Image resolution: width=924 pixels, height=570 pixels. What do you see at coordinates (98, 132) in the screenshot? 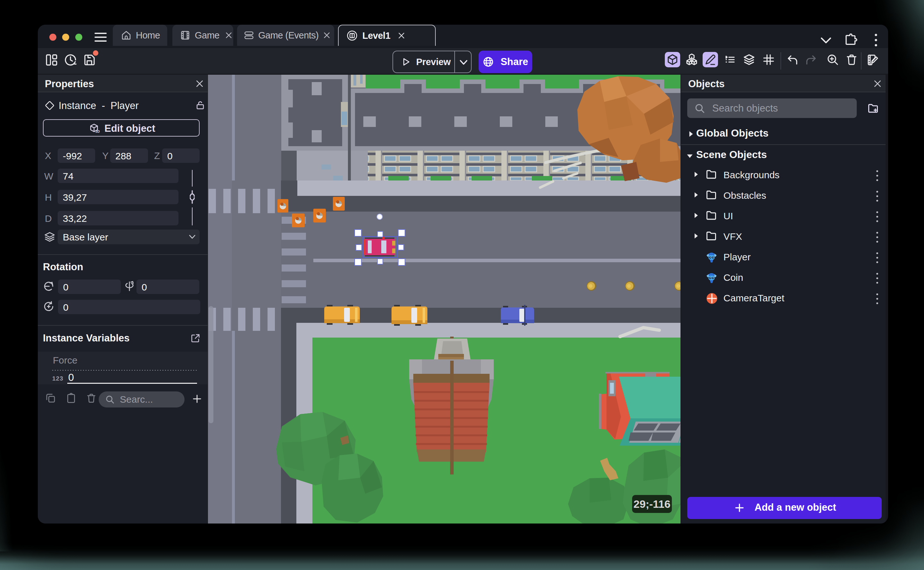
I see `svg-text: 3D` at bounding box center [98, 132].